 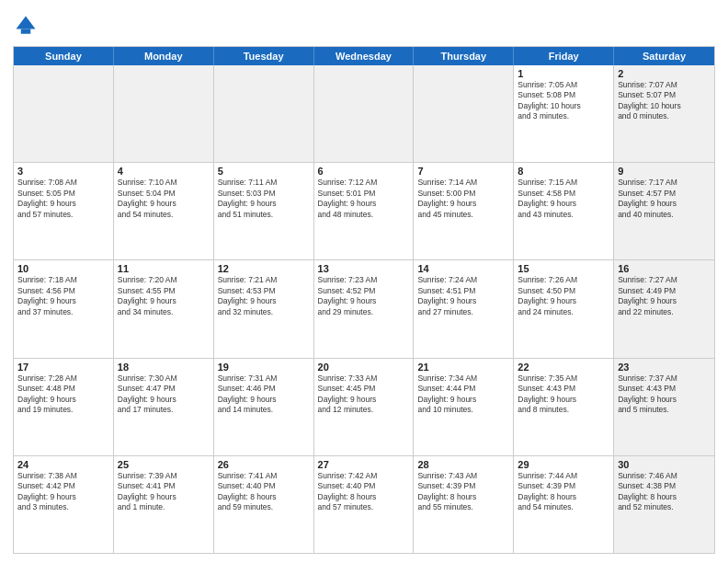 I want to click on cal-cell-17: 17Sunrise: 7:28 AMSunset: 4:48 PMDayligh…, so click(x=64, y=407).